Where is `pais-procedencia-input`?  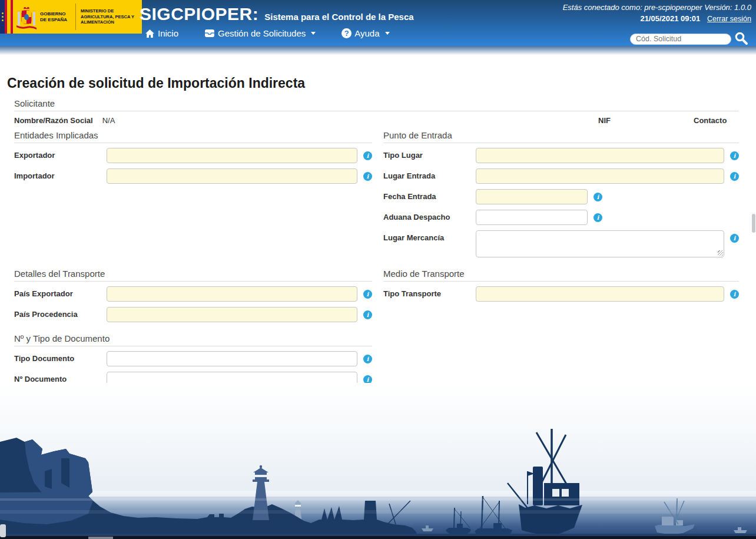
pais-procedencia-input is located at coordinates (232, 315).